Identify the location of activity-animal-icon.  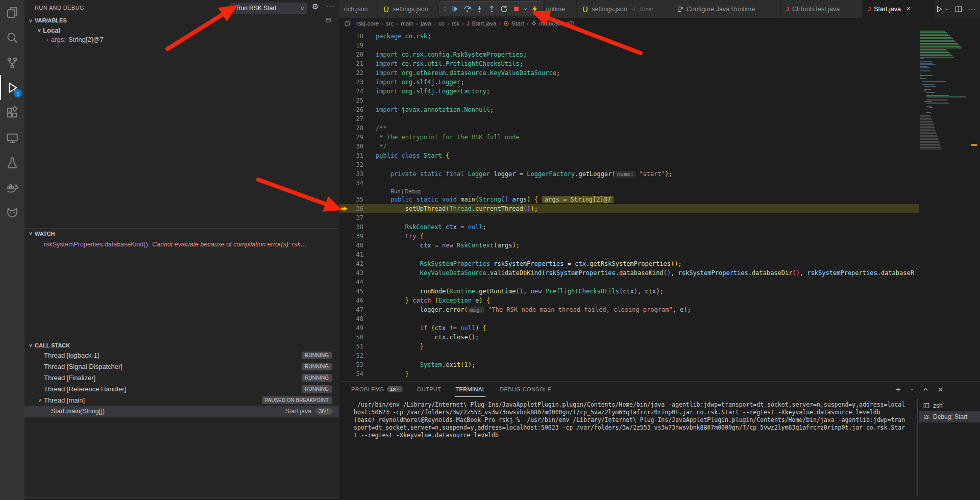
(12, 212).